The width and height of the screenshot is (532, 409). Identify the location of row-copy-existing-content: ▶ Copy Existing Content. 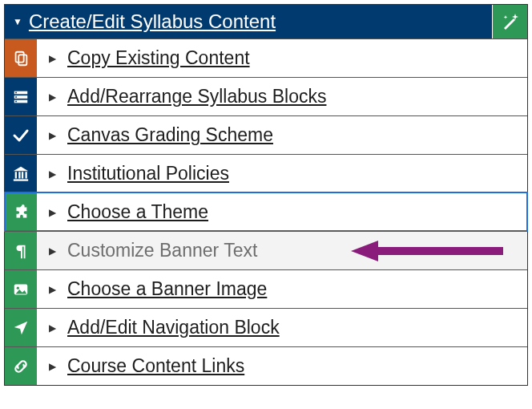
(266, 58).